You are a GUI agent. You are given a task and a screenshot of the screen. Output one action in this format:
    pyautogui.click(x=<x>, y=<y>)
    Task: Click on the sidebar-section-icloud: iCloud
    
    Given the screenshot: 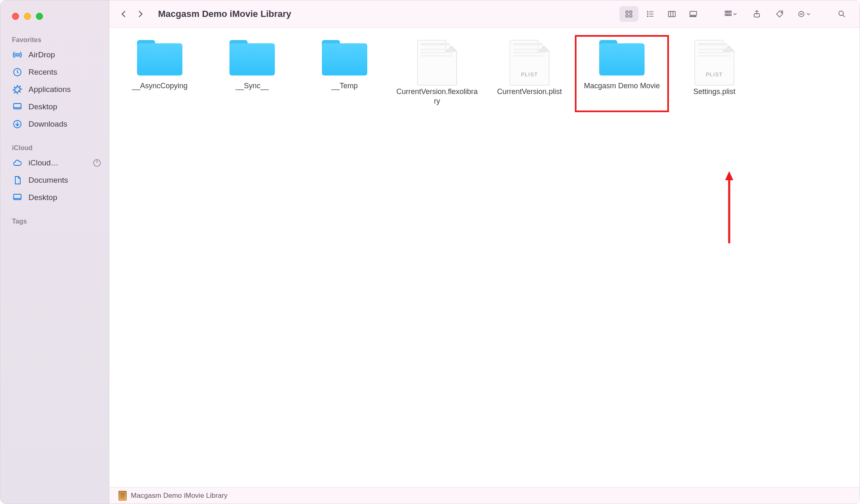 What is the action you would take?
    pyautogui.click(x=54, y=147)
    